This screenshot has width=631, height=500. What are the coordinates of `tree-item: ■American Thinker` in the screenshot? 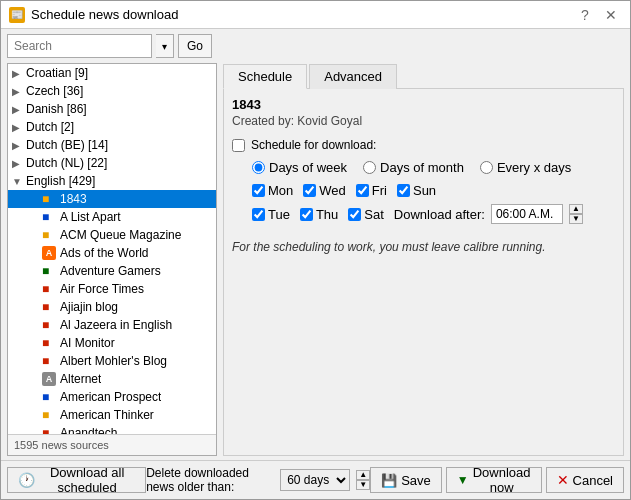 It's located at (112, 415).